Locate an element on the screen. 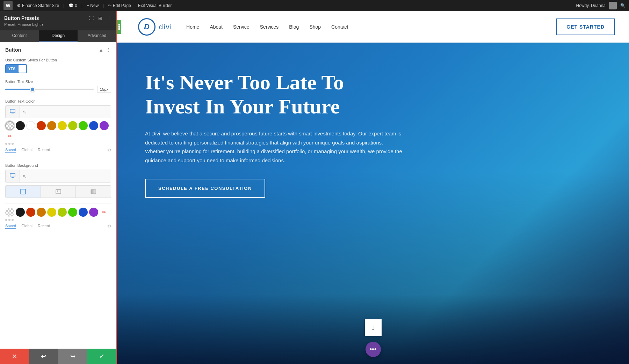  bg-device-icon is located at coordinates (13, 176).